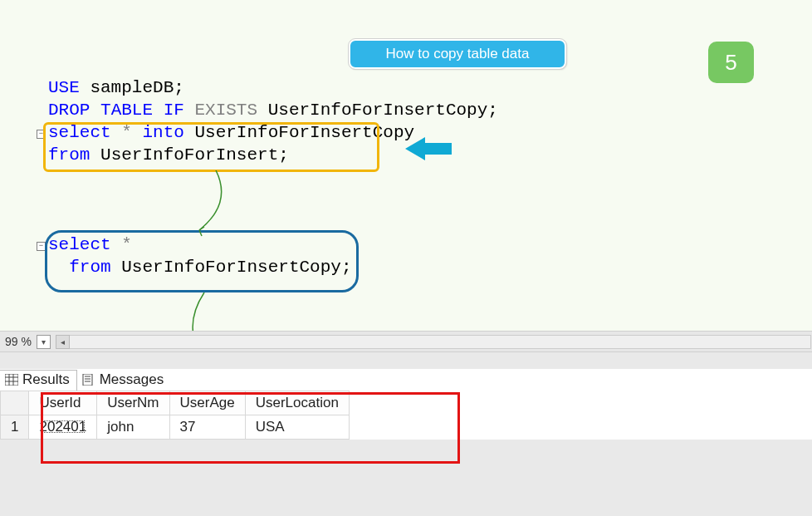 This screenshot has height=516, width=812. What do you see at coordinates (458, 54) in the screenshot?
I see `callout-text: How to copy table data` at bounding box center [458, 54].